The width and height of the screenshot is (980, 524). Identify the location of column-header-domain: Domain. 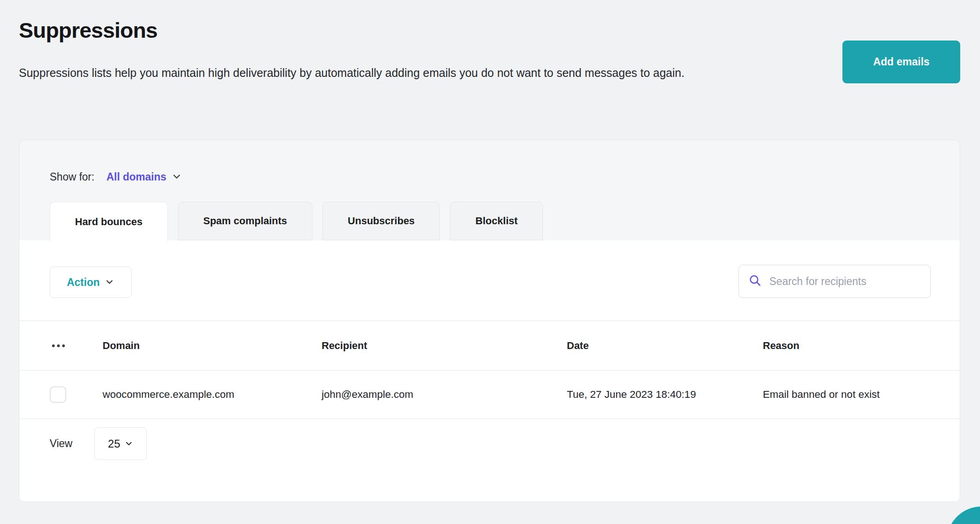
(212, 346).